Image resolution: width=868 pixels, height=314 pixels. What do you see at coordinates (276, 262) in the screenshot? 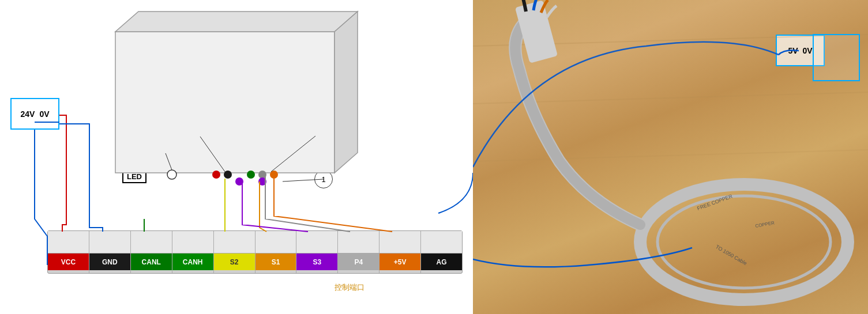
I see `terminal-s1-label: S1` at bounding box center [276, 262].